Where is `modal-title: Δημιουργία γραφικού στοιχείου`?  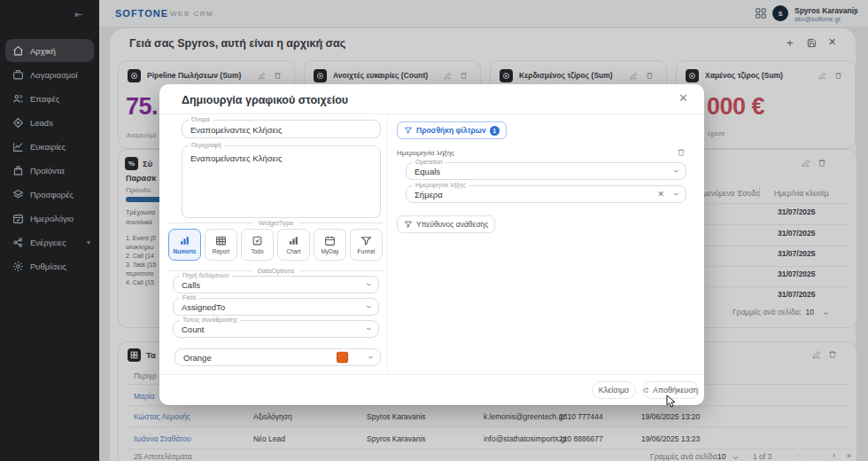 modal-title: Δημιουργία γραφικού στοιχείου is located at coordinates (265, 100).